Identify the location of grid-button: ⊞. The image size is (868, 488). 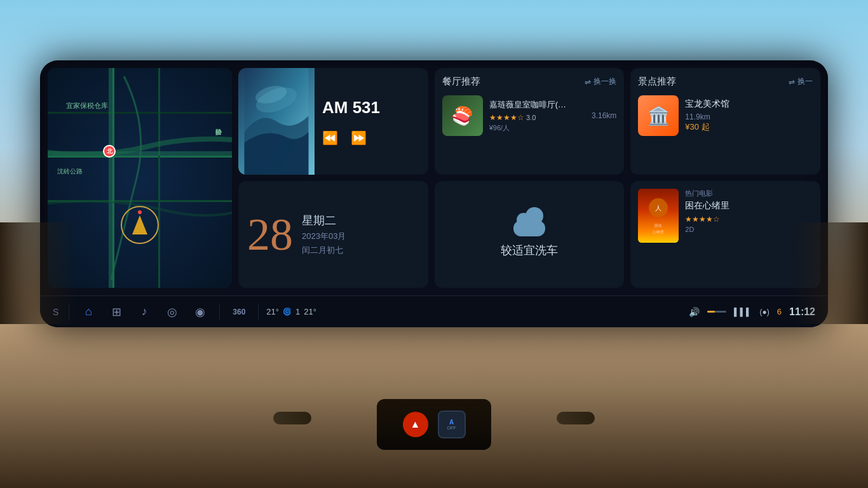
(116, 312).